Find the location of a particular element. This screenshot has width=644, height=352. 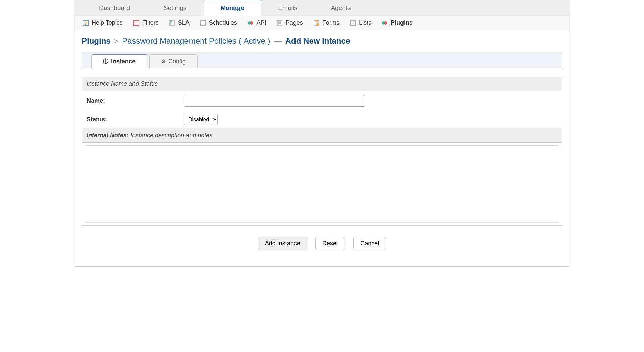

sla-icon is located at coordinates (172, 23).